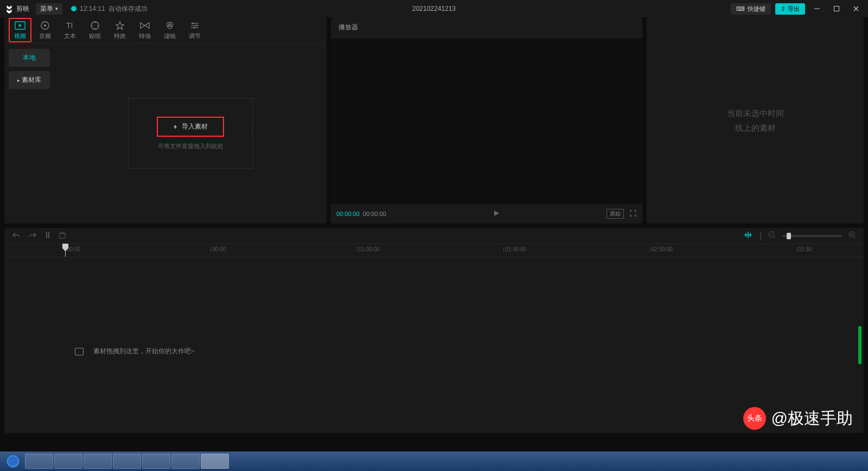 This screenshot has height=471, width=868. Describe the element at coordinates (800, 236) in the screenshot. I see `timeline-toolbar-right: |` at that location.